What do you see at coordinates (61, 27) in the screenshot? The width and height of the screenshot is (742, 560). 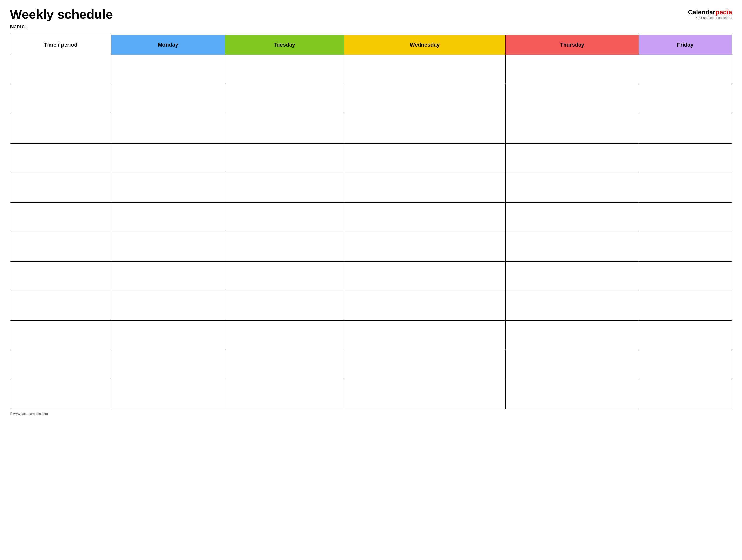 I see `name-label: Name:` at bounding box center [61, 27].